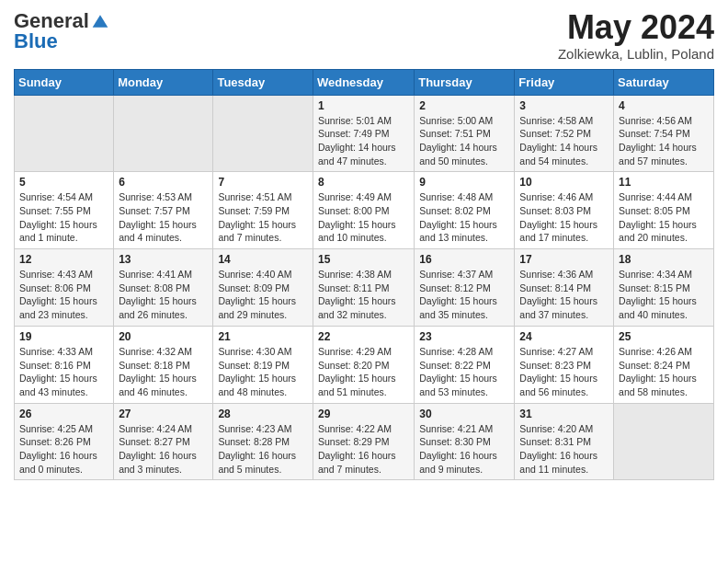  Describe the element at coordinates (64, 294) in the screenshot. I see `day-info: Sunrise: 4:43 AMSunset: 8:06 PMDaylight:…` at that location.